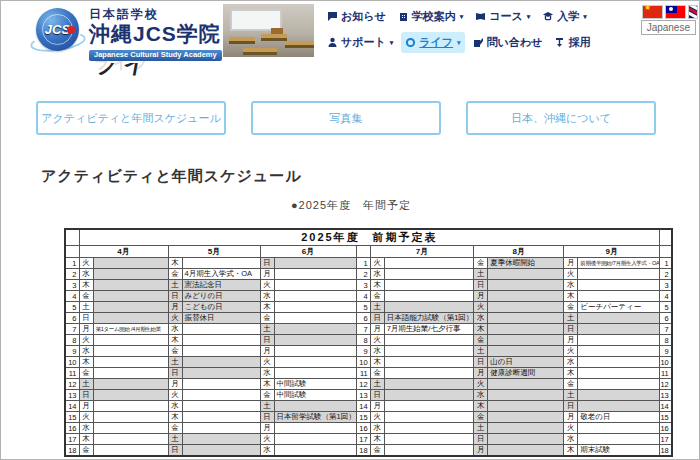 The width and height of the screenshot is (700, 460). I want to click on tab-photo-album: 写真集, so click(346, 118).